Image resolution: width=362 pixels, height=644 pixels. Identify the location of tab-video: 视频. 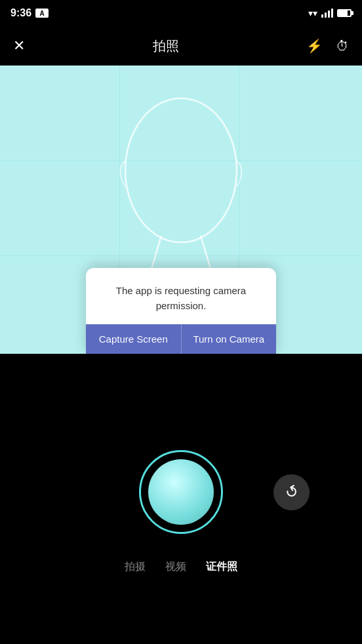
(176, 567).